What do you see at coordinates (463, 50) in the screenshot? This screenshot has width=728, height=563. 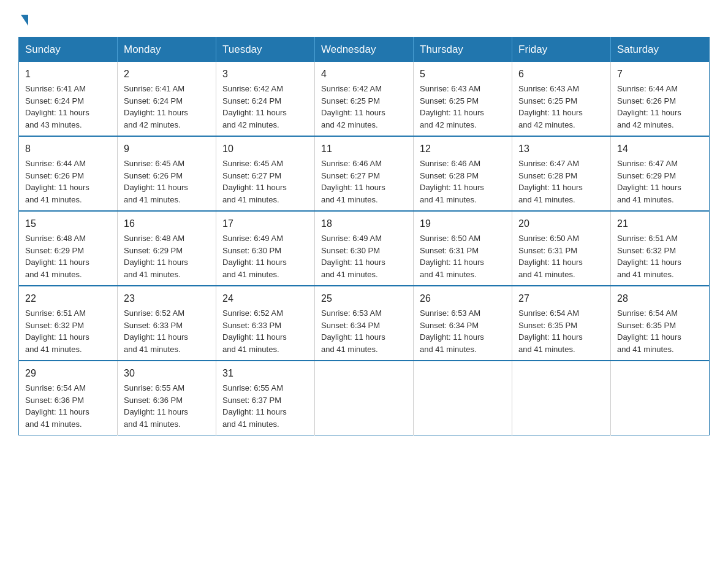 I see `day-of-week-header: Thursday` at bounding box center [463, 50].